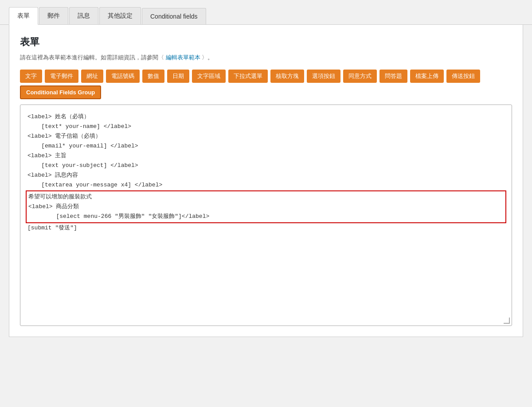  I want to click on description: 請在這裡為表單範本進行編輯。如需詳細資訊，請參閱〈 編輯表單範本 〉。, so click(266, 58).